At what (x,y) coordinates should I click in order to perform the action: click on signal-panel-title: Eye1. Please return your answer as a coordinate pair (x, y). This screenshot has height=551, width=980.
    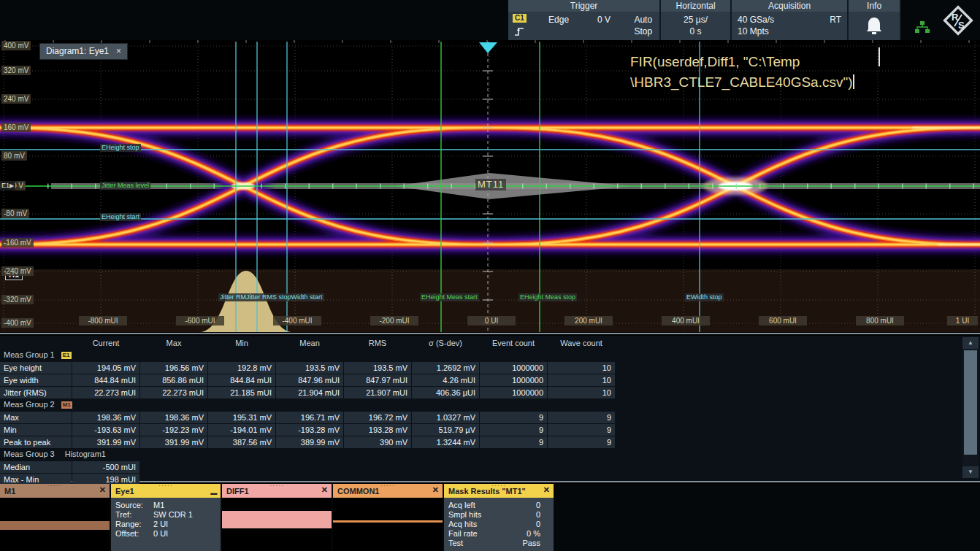
    Looking at the image, I should click on (123, 491).